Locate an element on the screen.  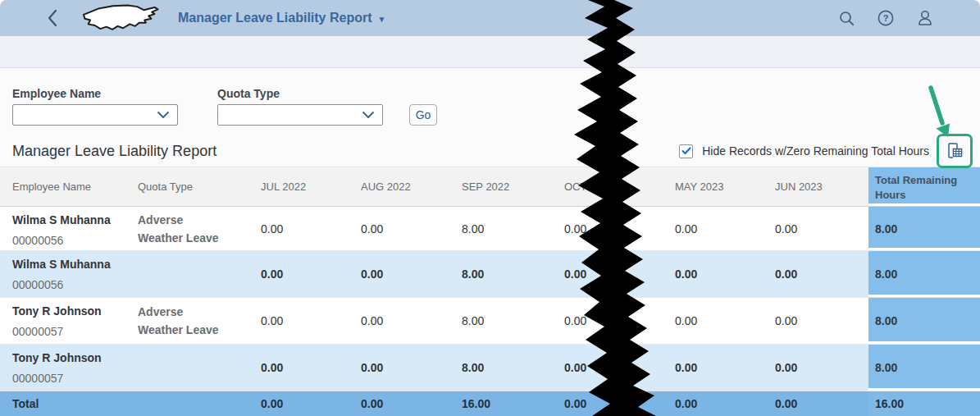
chevron-left-icon is located at coordinates (52, 18).